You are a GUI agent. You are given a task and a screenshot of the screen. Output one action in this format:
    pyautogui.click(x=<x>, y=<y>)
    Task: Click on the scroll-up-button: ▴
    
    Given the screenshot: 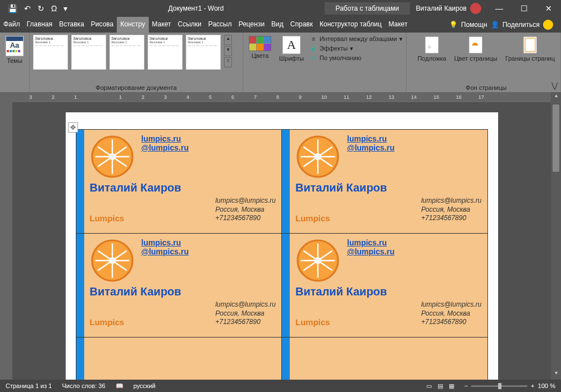 What is the action you would take?
    pyautogui.click(x=556, y=97)
    